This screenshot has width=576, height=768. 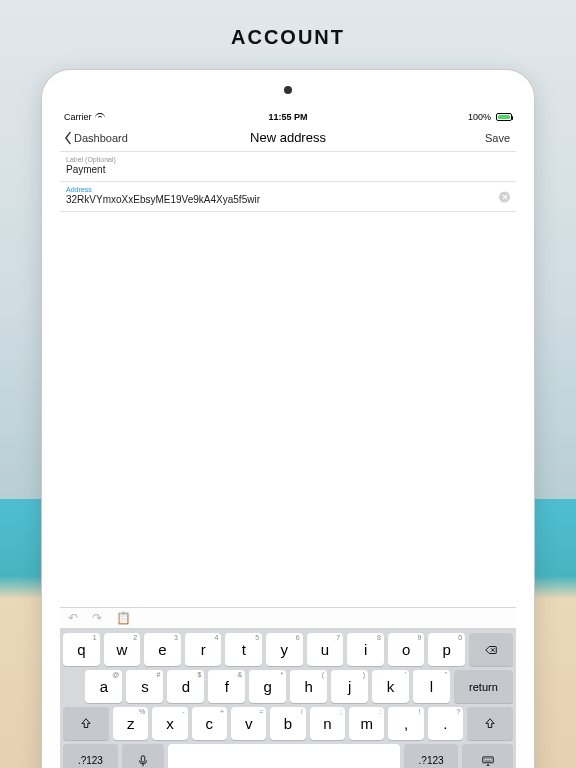 What do you see at coordinates (284, 650) in the screenshot?
I see `key-y: 6y` at bounding box center [284, 650].